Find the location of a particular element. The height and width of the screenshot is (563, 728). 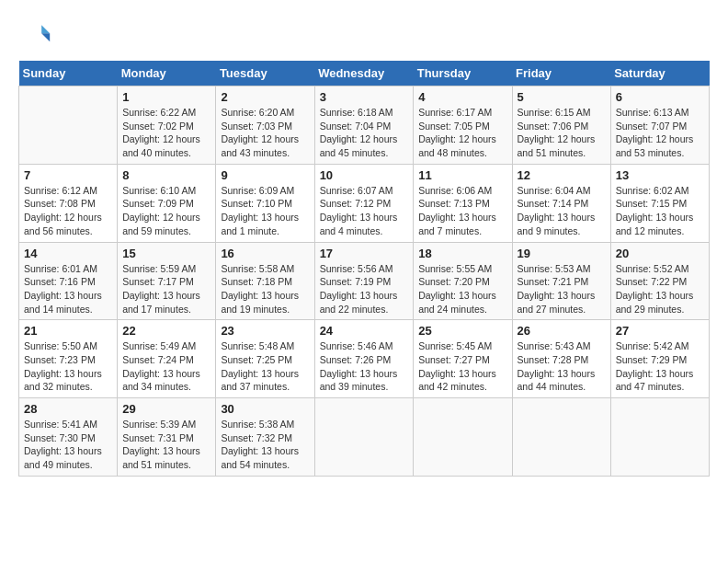

day-number: 27 is located at coordinates (660, 331).